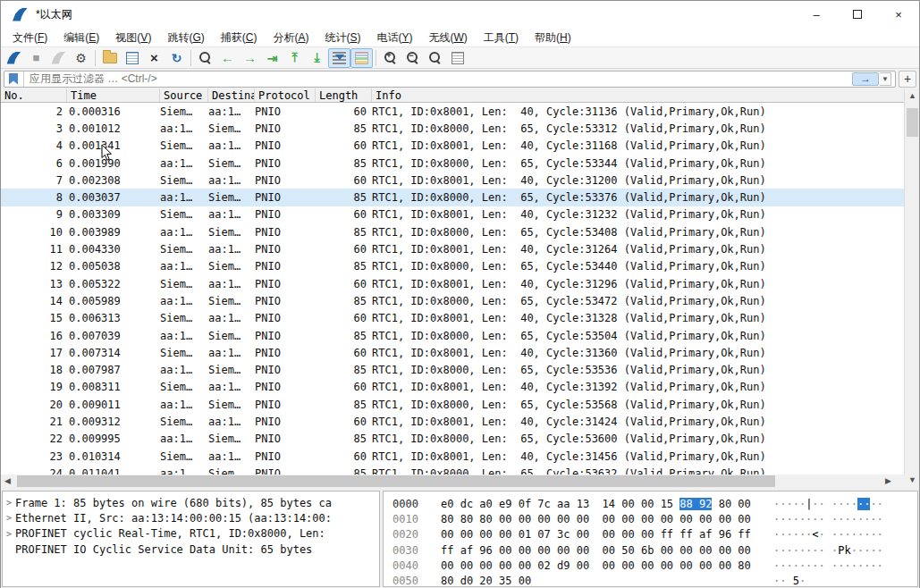  What do you see at coordinates (240, 38) in the screenshot?
I see `menu-item-4: 捕获(C)` at bounding box center [240, 38].